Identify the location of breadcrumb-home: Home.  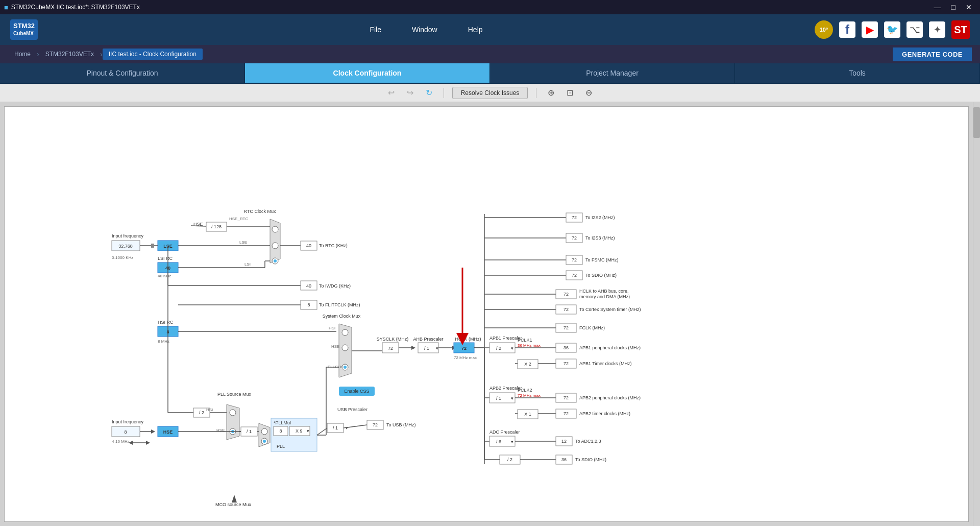
(22, 54).